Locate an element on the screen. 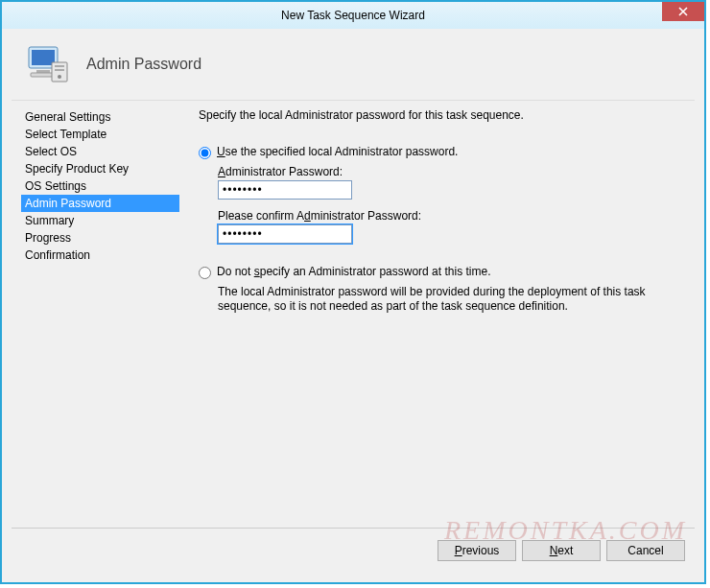  sidebar-item-confirmation: Confirmation is located at coordinates (100, 255).